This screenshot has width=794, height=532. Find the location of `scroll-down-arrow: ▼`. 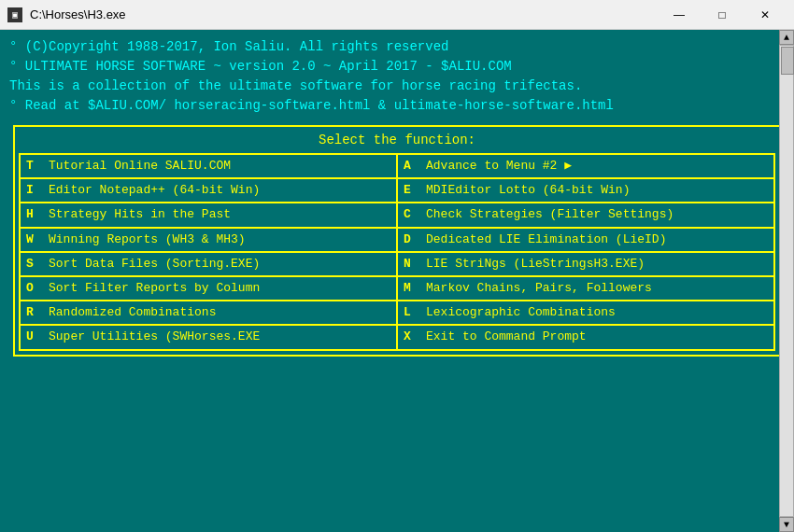

scroll-down-arrow: ▼ is located at coordinates (787, 525).